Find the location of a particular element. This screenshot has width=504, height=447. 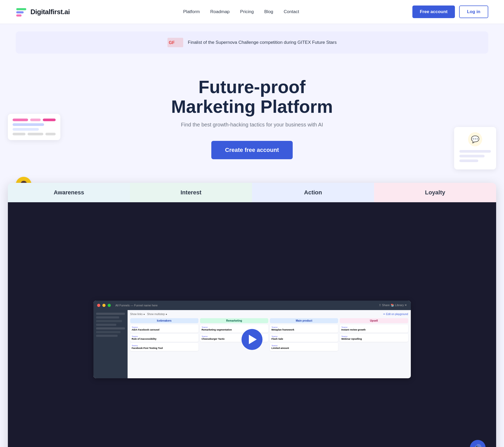

nav-platform: Platform is located at coordinates (192, 12).